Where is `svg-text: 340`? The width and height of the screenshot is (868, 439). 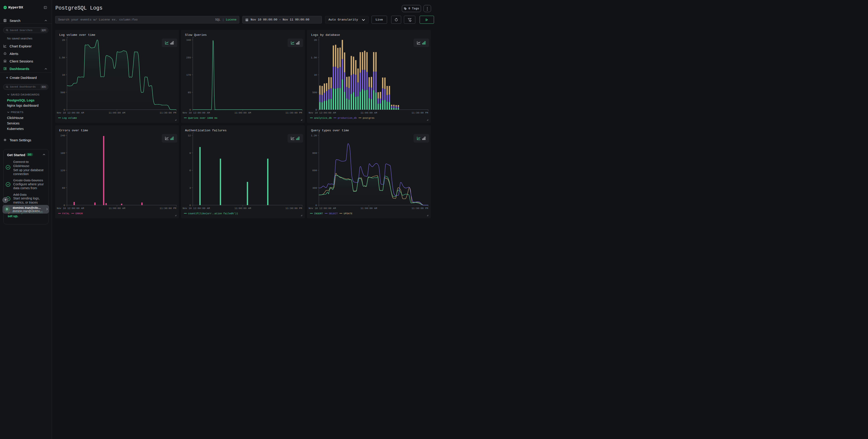 svg-text: 340 is located at coordinates (189, 40).